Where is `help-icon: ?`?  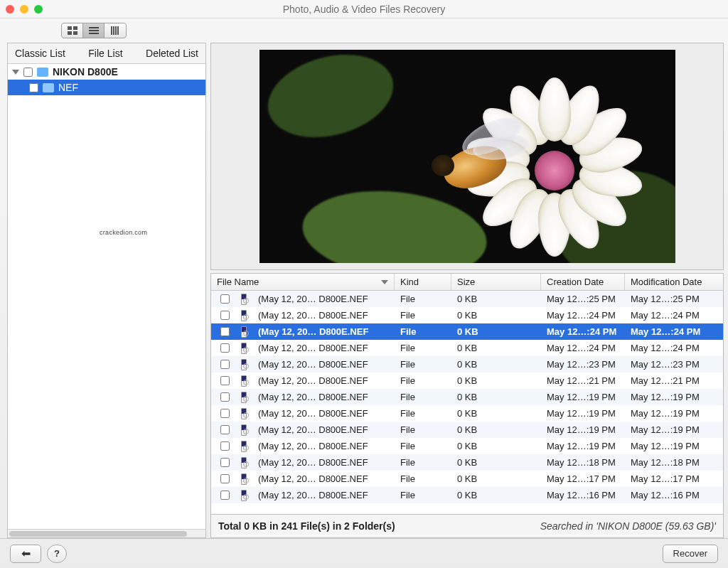
help-icon: ? is located at coordinates (57, 553).